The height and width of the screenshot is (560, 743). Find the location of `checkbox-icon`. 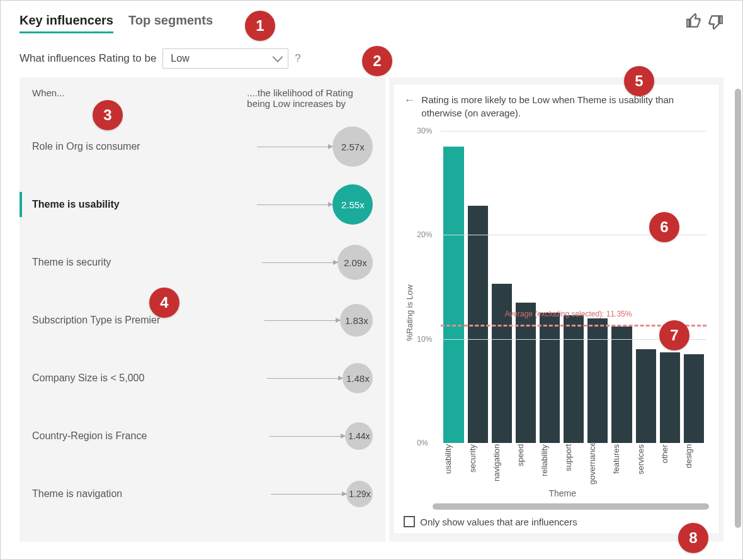

checkbox-icon is located at coordinates (409, 522).